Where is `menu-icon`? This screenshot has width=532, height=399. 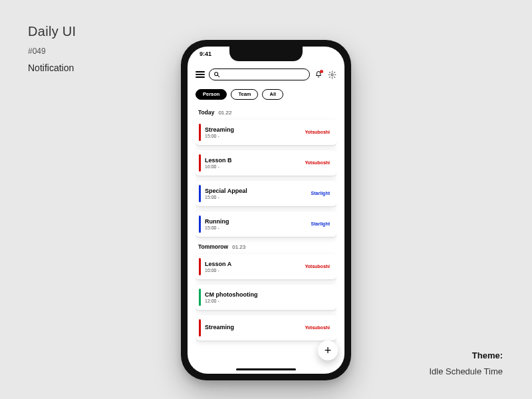 menu-icon is located at coordinates (200, 74).